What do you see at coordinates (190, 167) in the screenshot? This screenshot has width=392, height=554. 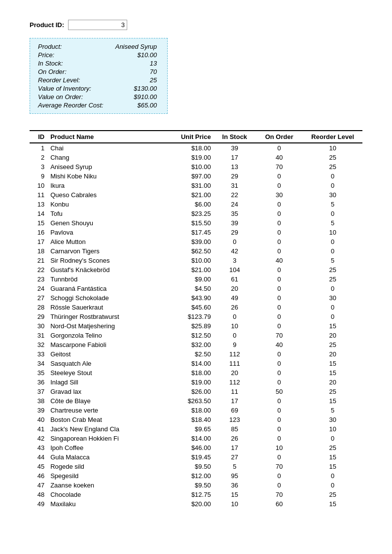 I see `cell-price: $10.00` at bounding box center [190, 167].